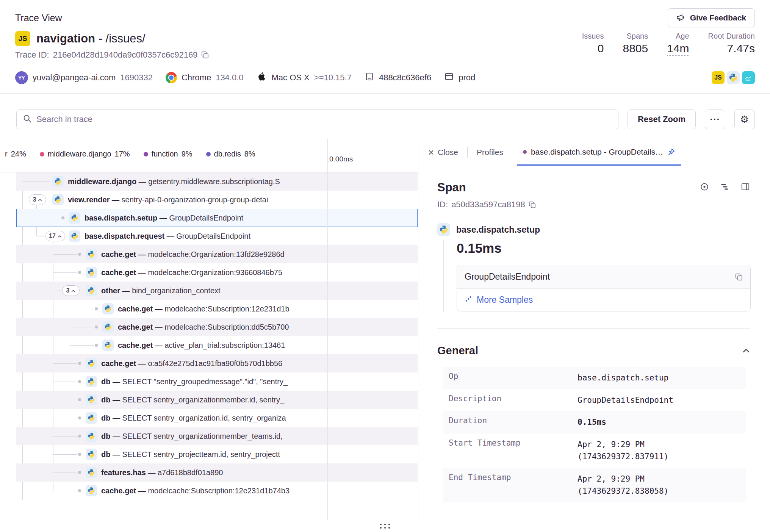  What do you see at coordinates (85, 154) in the screenshot?
I see `legend-chip: middleware.django17%` at bounding box center [85, 154].